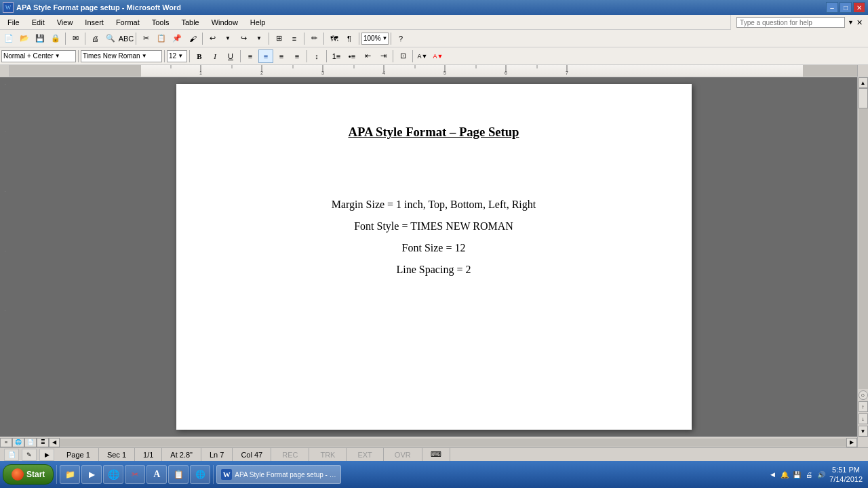 This screenshot has height=488, width=868. Describe the element at coordinates (5, 85) in the screenshot. I see `margin-marker-1: ·` at that location.